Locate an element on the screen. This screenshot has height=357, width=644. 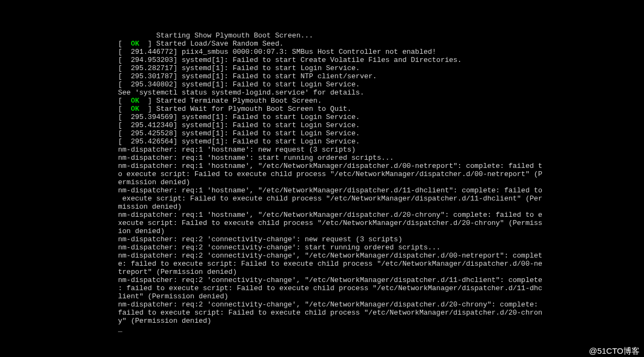
status-suffix: ] Started Wait for Plymouth Boot Screen … is located at coordinates (245, 109).